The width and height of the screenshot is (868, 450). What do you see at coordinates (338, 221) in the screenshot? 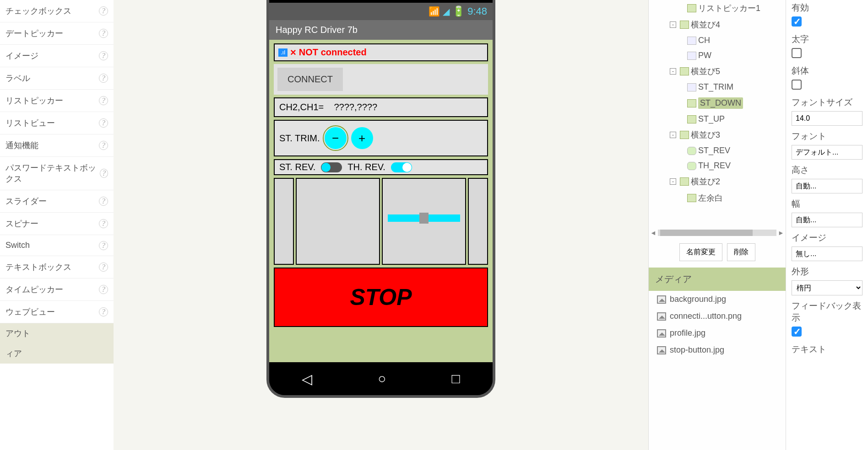
I see `left-slider-area` at bounding box center [338, 221].